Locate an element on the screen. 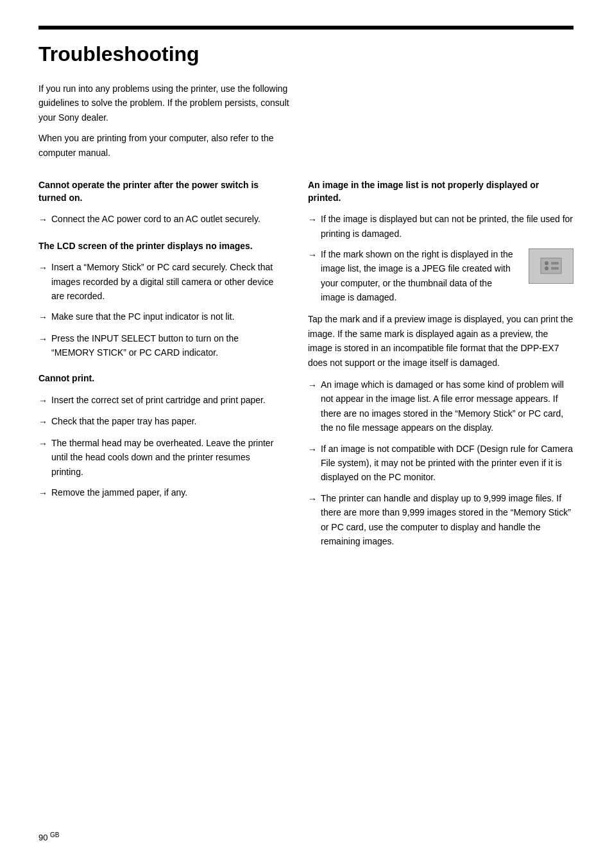 This screenshot has width=612, height=868. arrow-icon-right-1: → is located at coordinates (312, 220).